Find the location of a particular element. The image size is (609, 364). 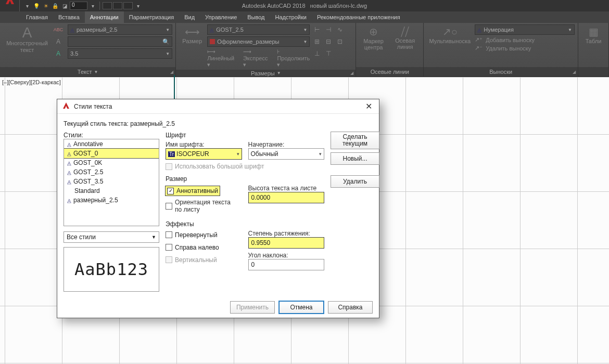

find-text: 🔍 is located at coordinates (120, 42).